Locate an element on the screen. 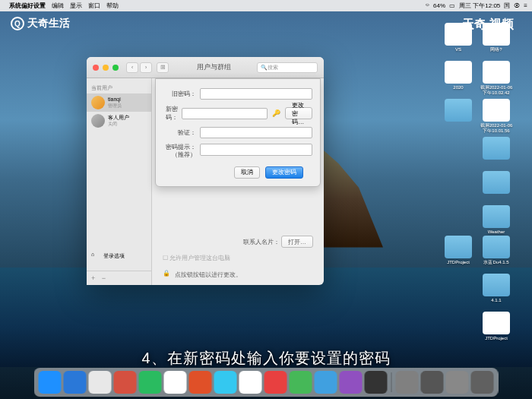  search-input: 🔍 搜索 is located at coordinates (287, 68).